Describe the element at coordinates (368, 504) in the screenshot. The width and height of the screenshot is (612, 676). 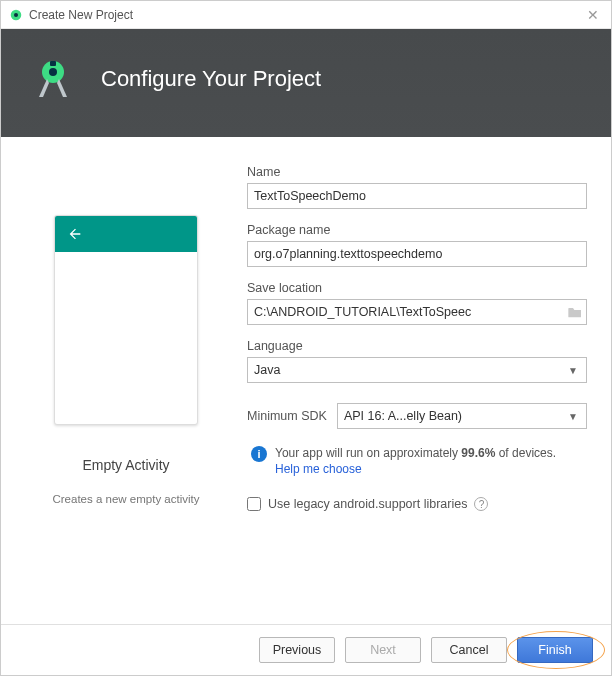
I see `legacy-label: Use legacy android.support libraries` at that location.